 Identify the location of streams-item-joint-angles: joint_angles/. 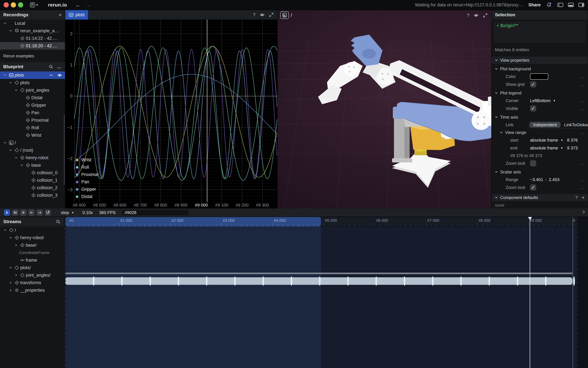
(32, 275).